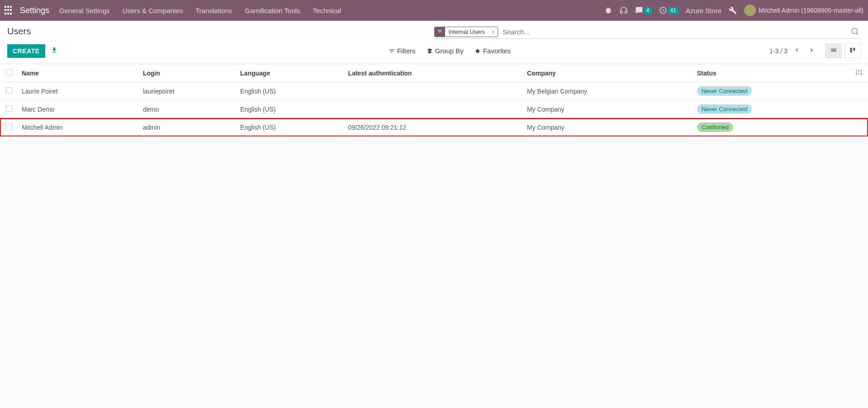 This screenshot has width=868, height=408. What do you see at coordinates (804, 10) in the screenshot?
I see `user-menu: Mitchell Admin (19609905-master-all)` at bounding box center [804, 10].